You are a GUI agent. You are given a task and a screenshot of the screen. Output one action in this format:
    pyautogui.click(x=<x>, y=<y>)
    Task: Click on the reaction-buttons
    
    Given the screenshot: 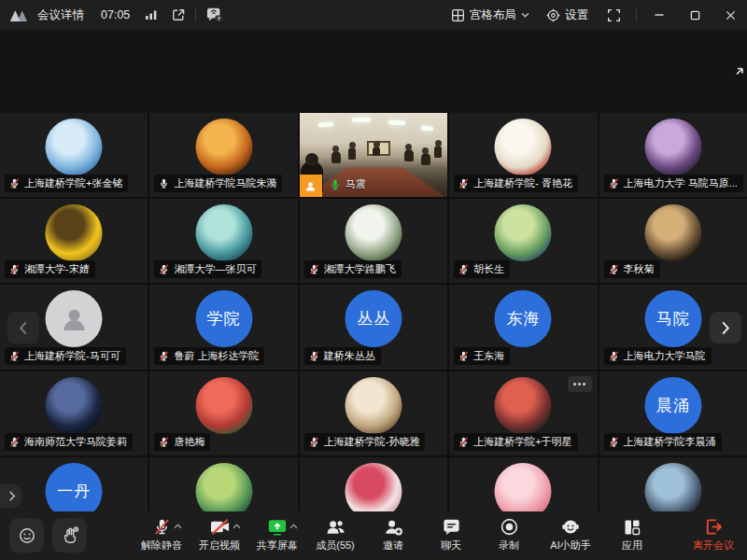 What is the action you would take?
    pyautogui.click(x=49, y=536)
    